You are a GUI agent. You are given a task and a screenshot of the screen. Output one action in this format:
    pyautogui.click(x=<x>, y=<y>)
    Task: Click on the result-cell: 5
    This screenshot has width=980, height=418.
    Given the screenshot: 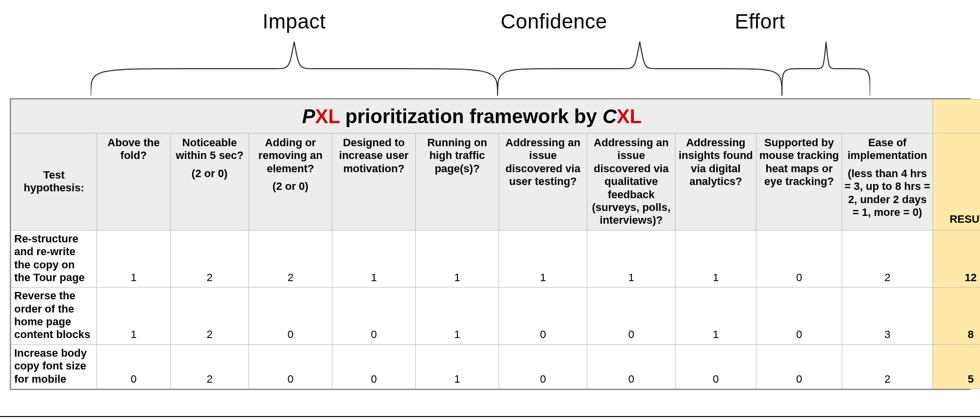 What is the action you would take?
    pyautogui.click(x=956, y=366)
    